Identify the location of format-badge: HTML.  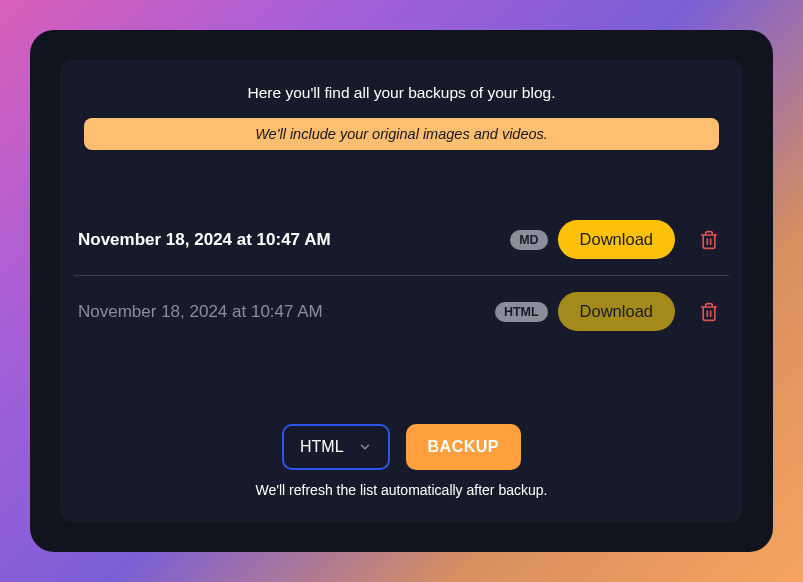
(522, 312).